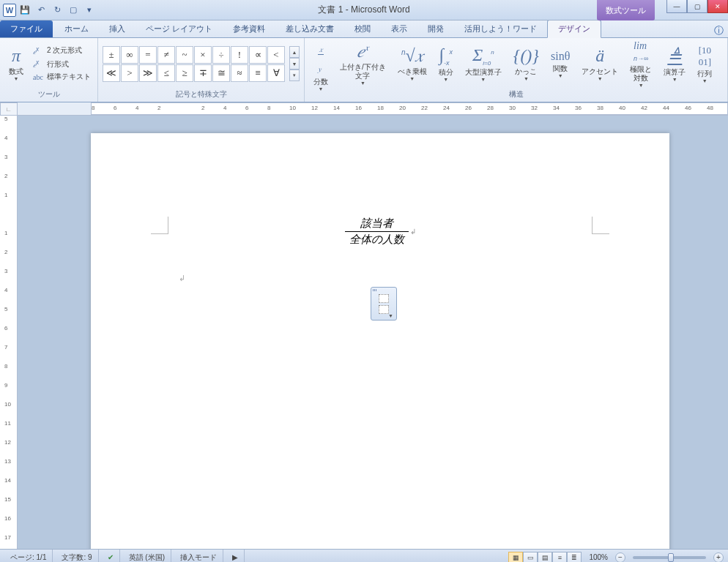 This screenshot has width=728, height=562. What do you see at coordinates (409, 108) in the screenshot?
I see `horizontal-ruler: 8642246810121416182022242628303234363840…` at bounding box center [409, 108].